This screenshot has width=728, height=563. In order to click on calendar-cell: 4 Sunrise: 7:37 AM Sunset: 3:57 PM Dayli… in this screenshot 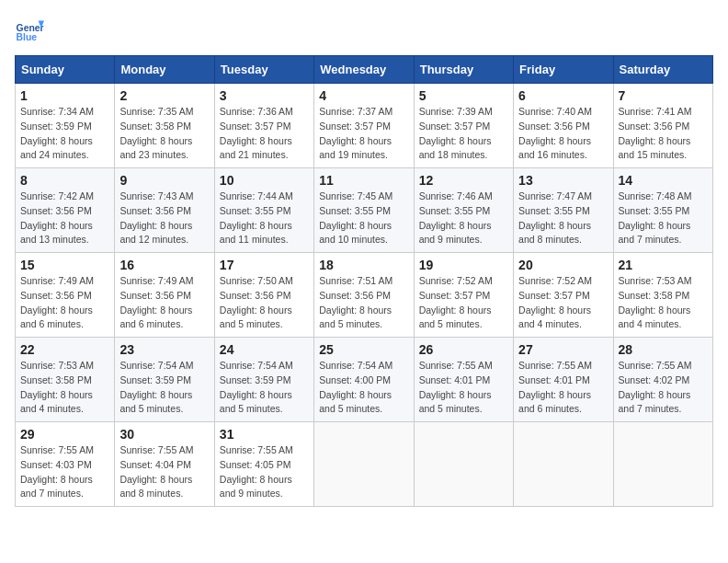, I will do `click(364, 126)`.